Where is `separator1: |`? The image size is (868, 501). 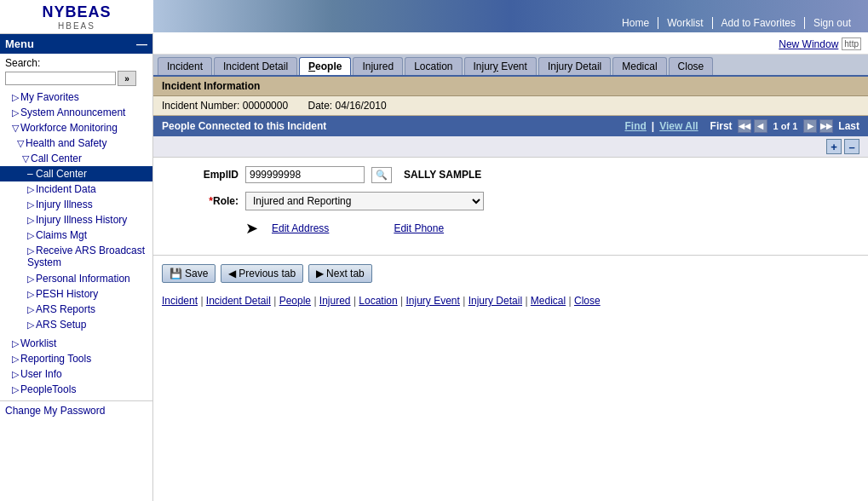 separator1: | is located at coordinates (652, 126).